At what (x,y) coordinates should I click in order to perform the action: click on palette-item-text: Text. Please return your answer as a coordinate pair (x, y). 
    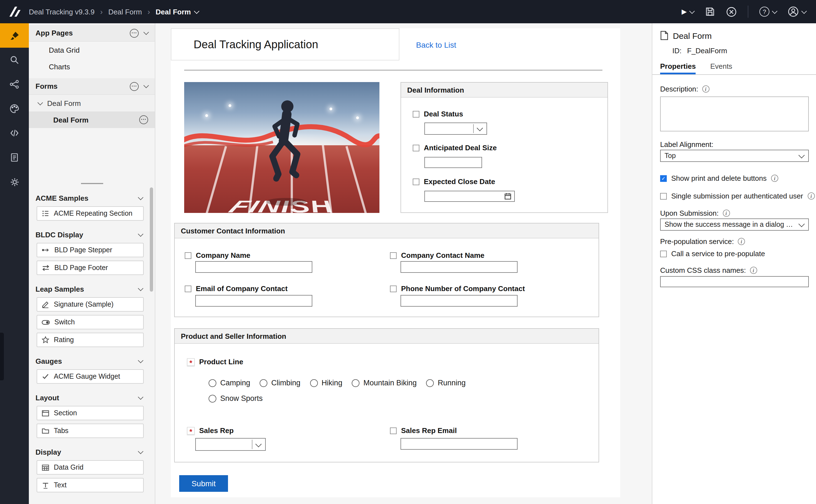
    Looking at the image, I should click on (90, 485).